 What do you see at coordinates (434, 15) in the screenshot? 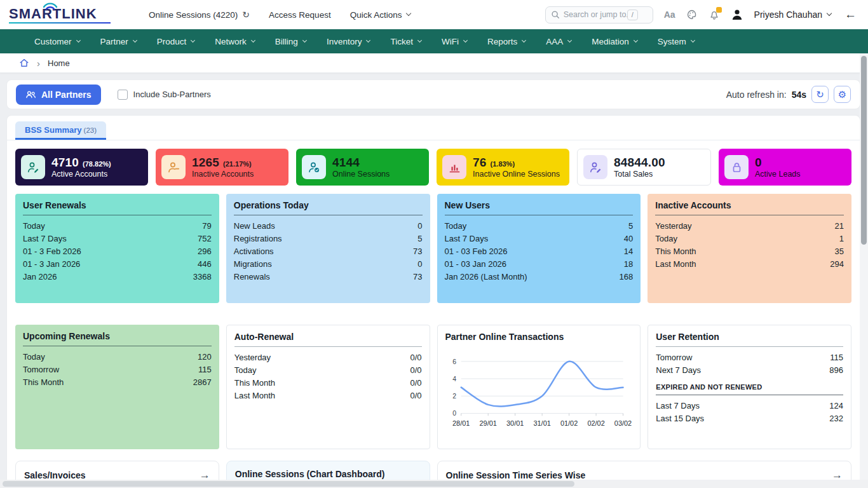
I see `top-header: SMARTLINK Online Sessions (4220) ↻ Acces…` at bounding box center [434, 15].